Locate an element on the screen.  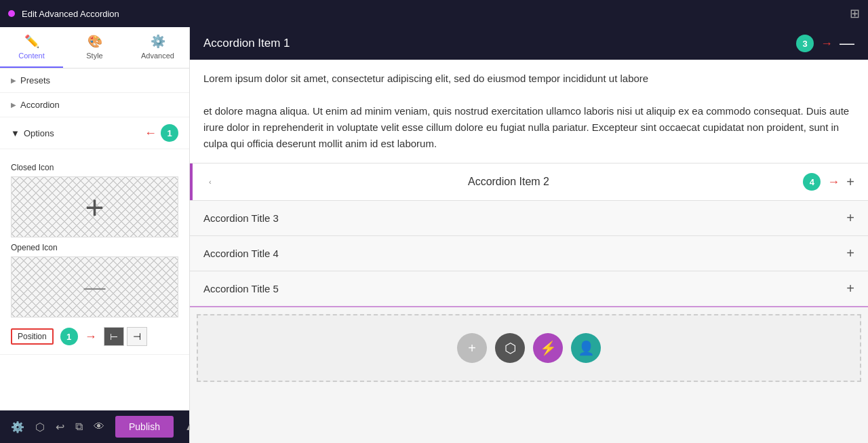
style-icon: 🎨 is located at coordinates (95, 41).